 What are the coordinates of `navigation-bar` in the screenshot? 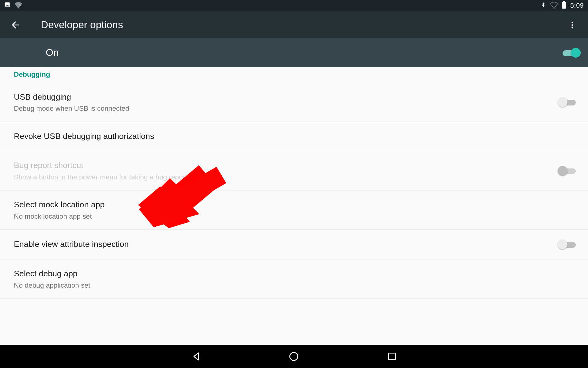 It's located at (294, 356).